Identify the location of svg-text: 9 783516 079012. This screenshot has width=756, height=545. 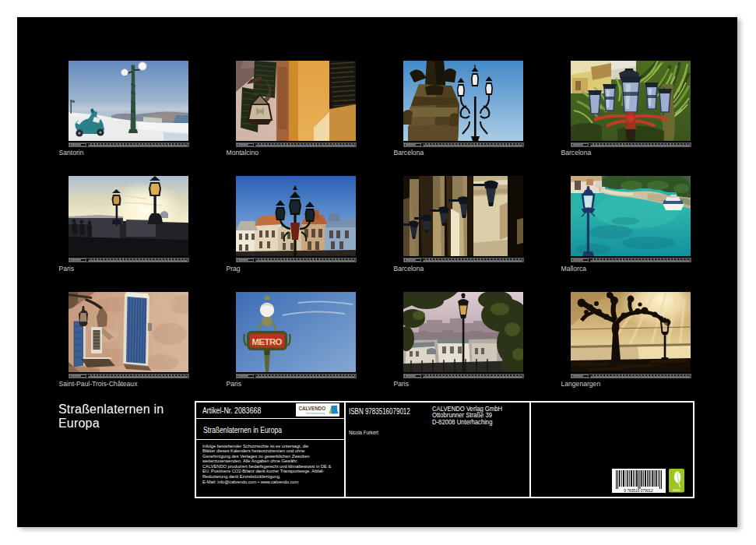
(638, 490).